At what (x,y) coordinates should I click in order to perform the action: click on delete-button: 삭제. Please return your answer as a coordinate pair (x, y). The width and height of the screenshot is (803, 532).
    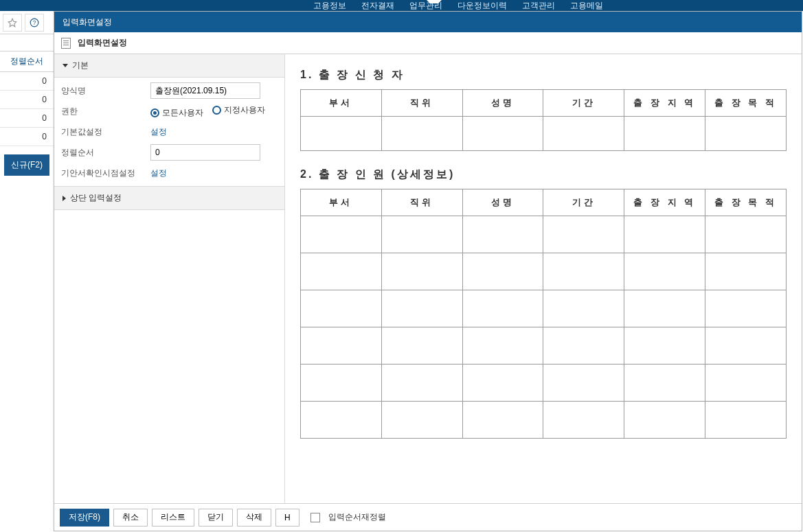
    Looking at the image, I should click on (254, 518).